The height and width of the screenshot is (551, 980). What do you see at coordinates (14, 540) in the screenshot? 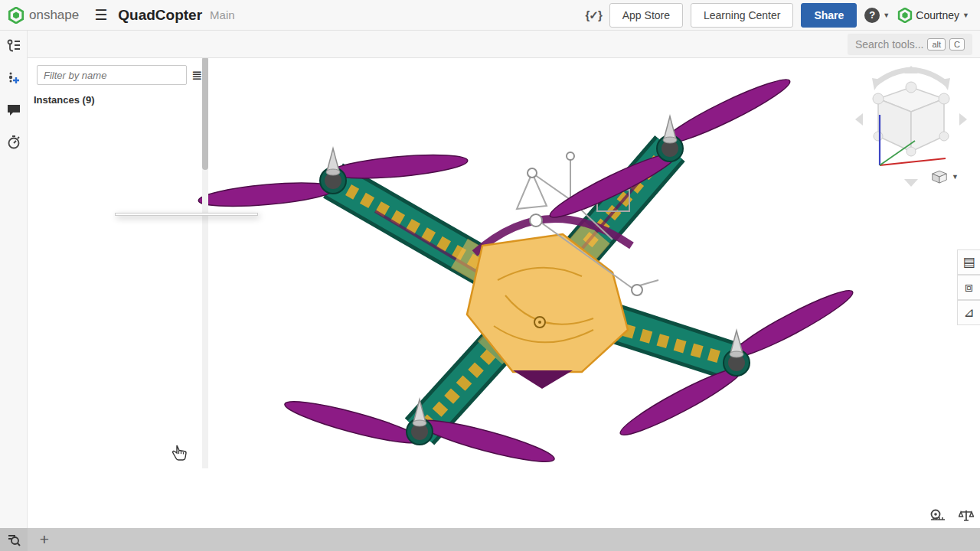
I see `search-tabs-icon` at bounding box center [14, 540].